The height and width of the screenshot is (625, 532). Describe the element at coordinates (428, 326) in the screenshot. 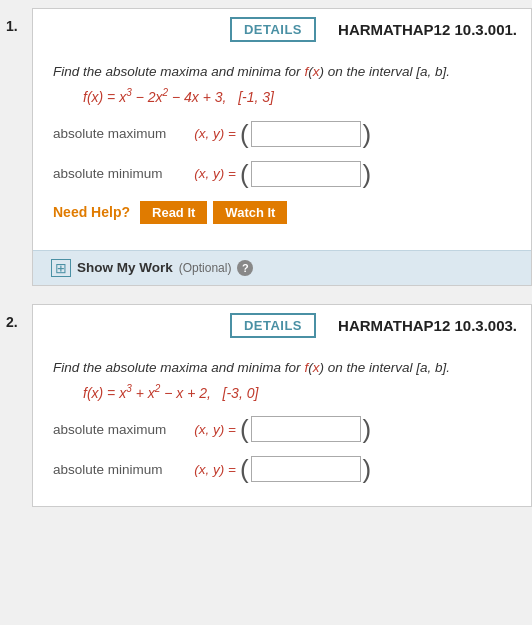

I see `problem-id-2: HARMATHAP12 10.3.003.` at that location.